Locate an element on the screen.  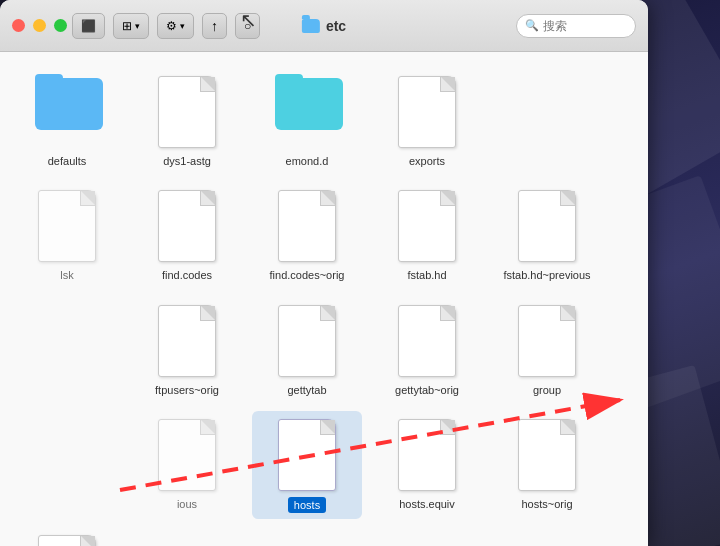
share-button: ↑ is located at coordinates (214, 26).